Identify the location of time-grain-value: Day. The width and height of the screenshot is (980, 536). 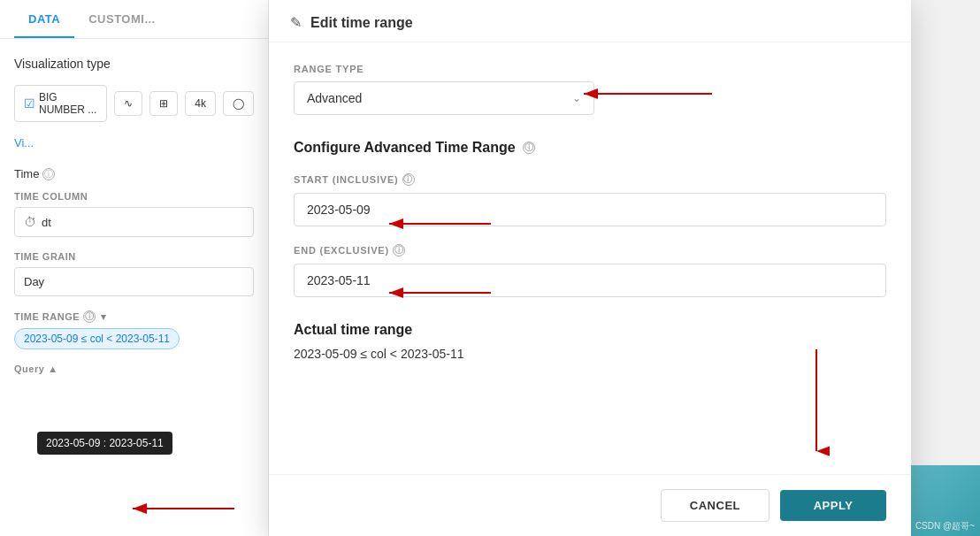
(134, 281).